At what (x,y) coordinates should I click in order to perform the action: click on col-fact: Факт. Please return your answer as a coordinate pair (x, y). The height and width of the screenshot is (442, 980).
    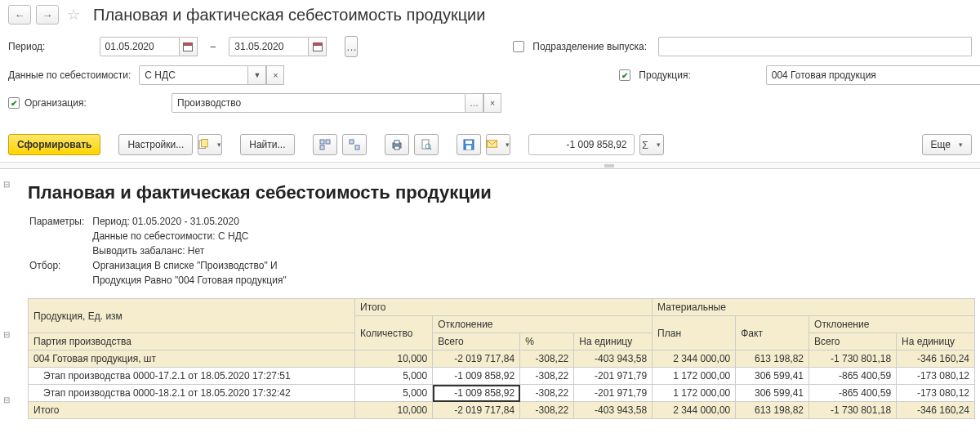
    Looking at the image, I should click on (773, 333).